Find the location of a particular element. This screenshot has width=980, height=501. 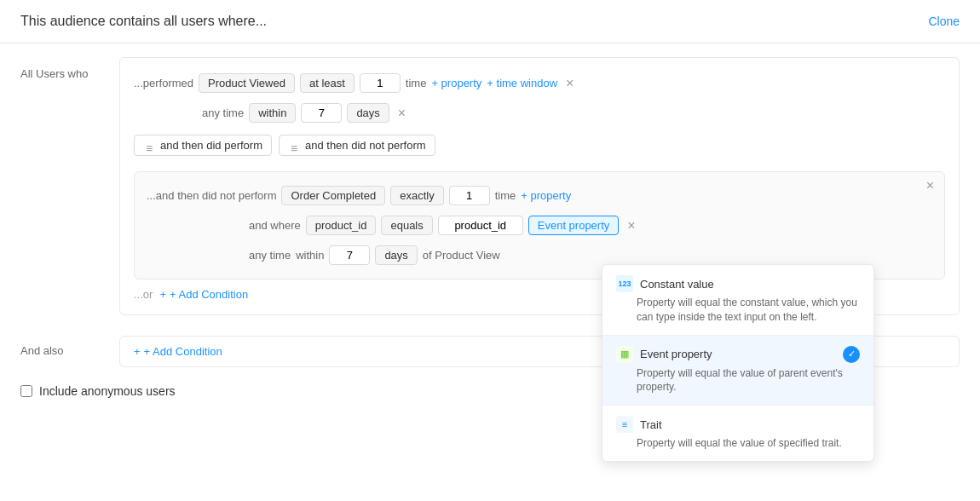

trait-desc: Property will equal the value of specifi… is located at coordinates (748, 443).